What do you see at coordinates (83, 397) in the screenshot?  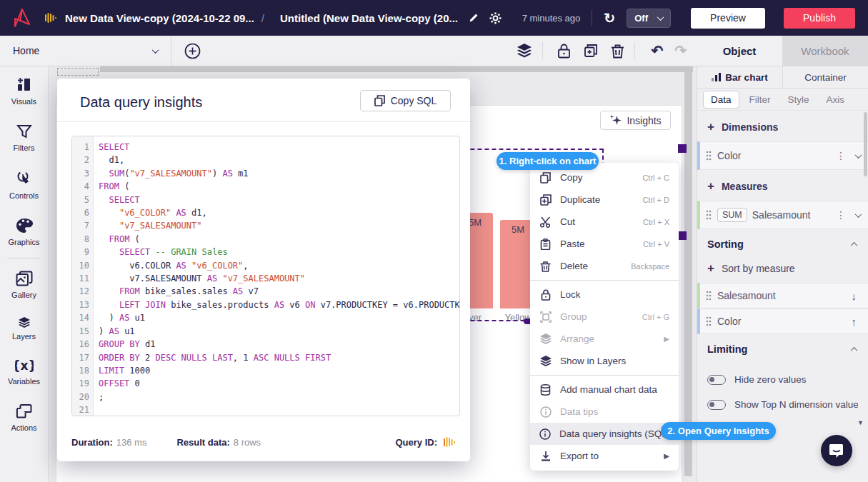 I see `line-number: 20` at bounding box center [83, 397].